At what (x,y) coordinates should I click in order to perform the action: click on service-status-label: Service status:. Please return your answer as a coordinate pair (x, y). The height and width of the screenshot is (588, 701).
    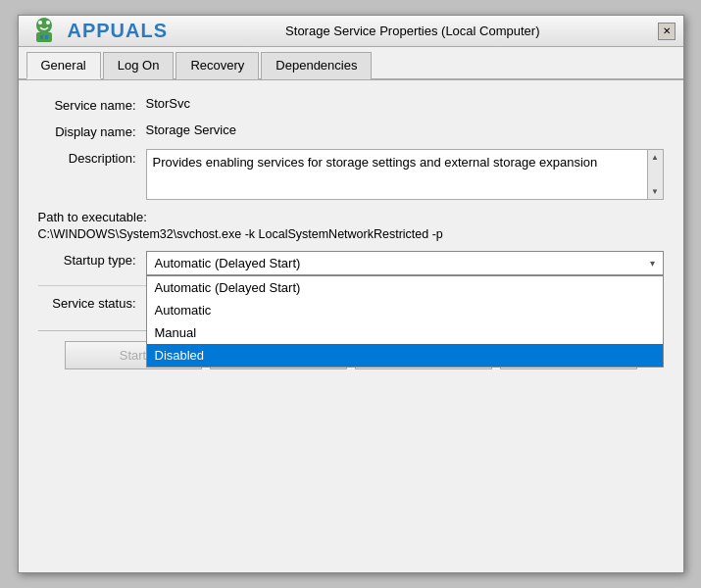
    Looking at the image, I should click on (92, 304).